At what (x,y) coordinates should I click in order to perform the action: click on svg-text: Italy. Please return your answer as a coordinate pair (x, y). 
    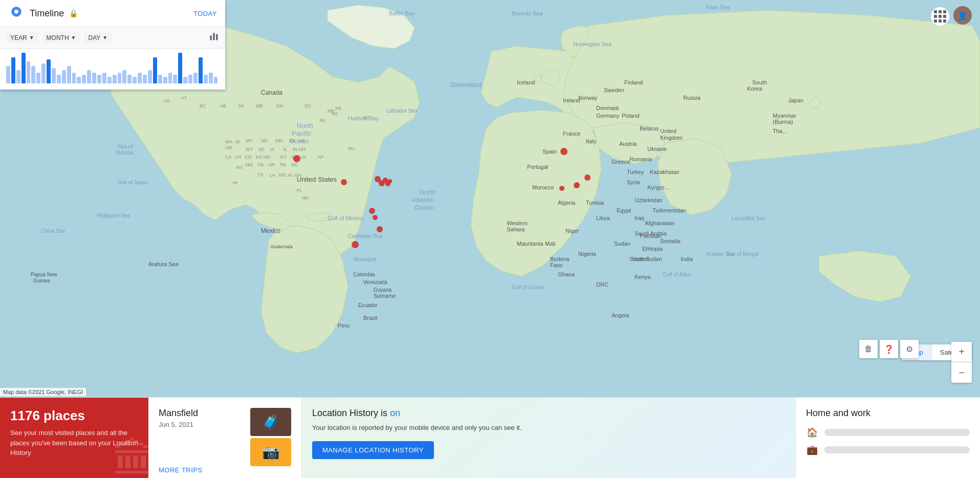
    Looking at the image, I should click on (592, 141).